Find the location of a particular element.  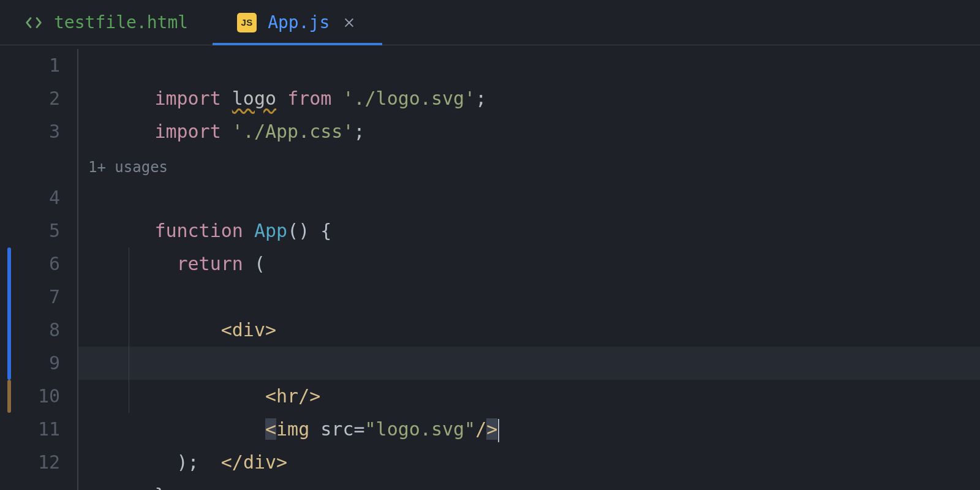

tab-label: App.js is located at coordinates (299, 22).